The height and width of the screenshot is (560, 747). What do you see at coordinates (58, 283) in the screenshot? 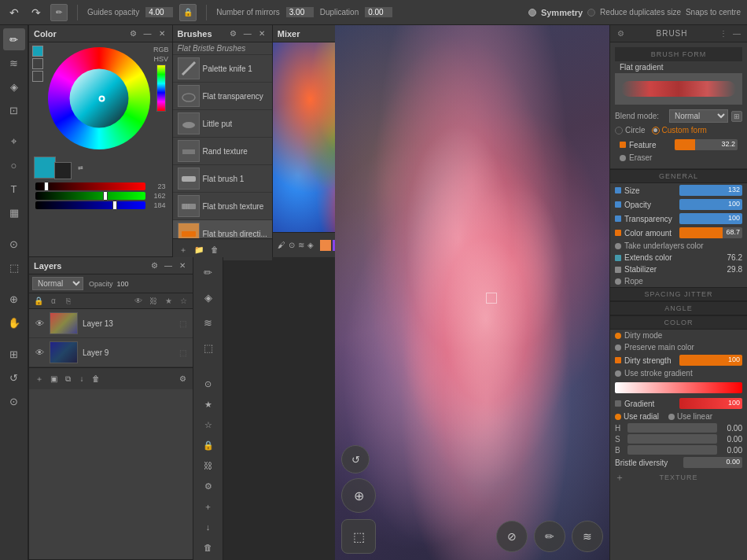
I see `layer-blend-mode-select: Normal` at bounding box center [58, 283].